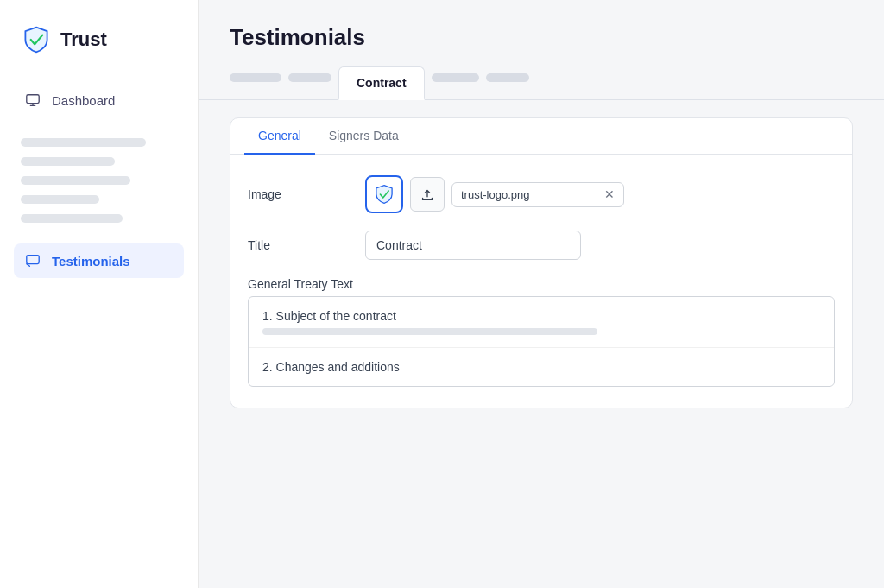 The width and height of the screenshot is (884, 588). I want to click on treaty-item-1: 1. Subject of the contract, so click(541, 323).